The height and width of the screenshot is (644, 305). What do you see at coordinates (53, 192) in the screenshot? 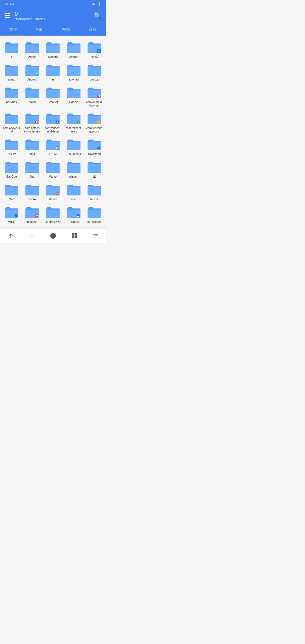
I see `folder-item: Movies` at bounding box center [53, 192].